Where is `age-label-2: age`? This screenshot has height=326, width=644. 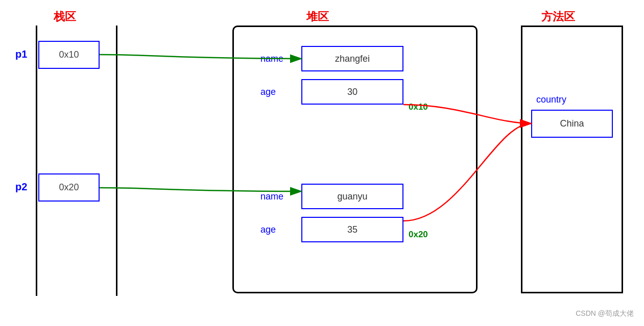
age-label-2: age is located at coordinates (268, 230).